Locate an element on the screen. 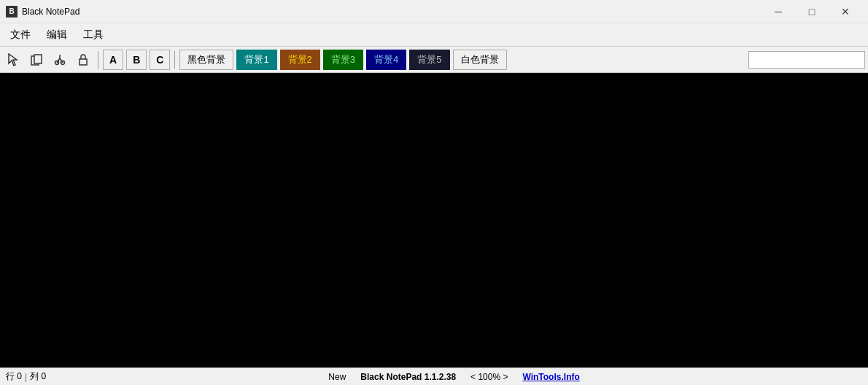  minimize-button: ─ is located at coordinates (778, 12).